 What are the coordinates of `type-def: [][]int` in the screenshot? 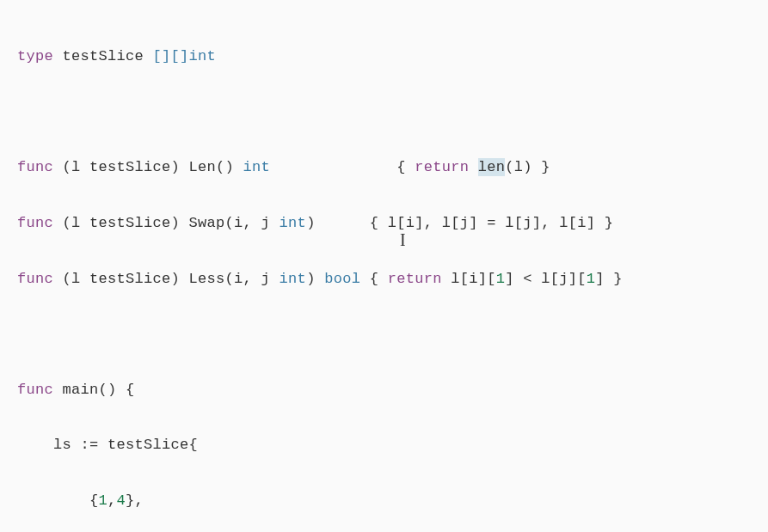 It's located at (185, 57).